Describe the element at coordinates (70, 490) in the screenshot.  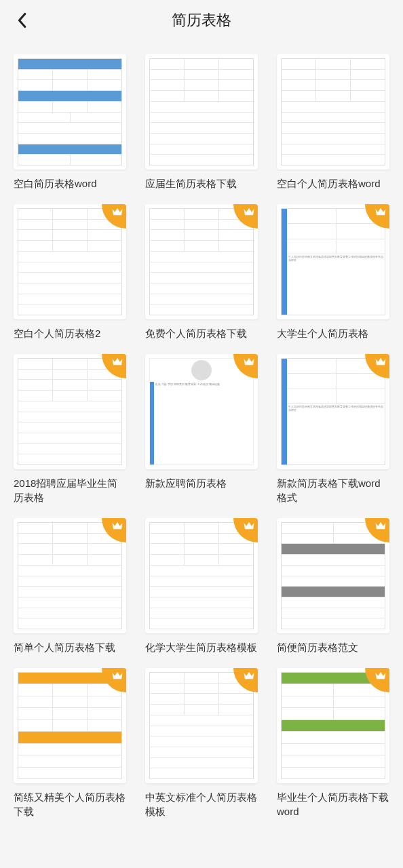
I see `template-title: 2018招聘应届毕业生简历表格` at that location.